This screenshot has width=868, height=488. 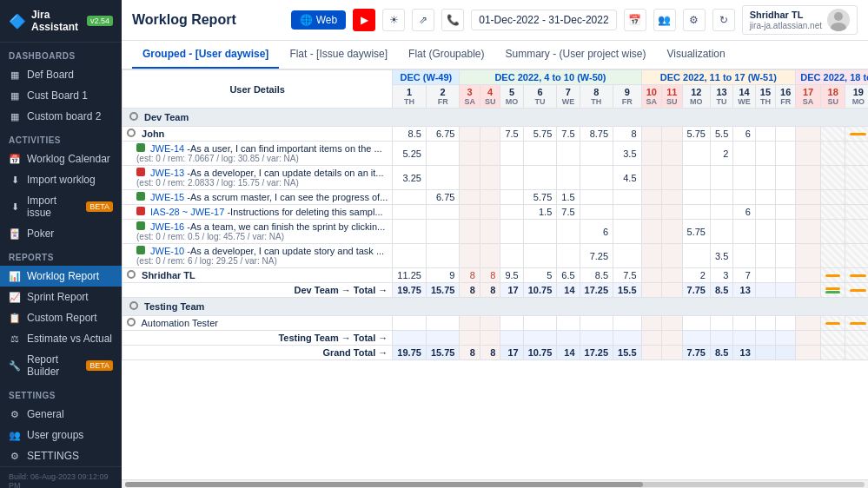 I want to click on sidebar-item-advanced: ⚙ SETTINGS, so click(x=61, y=456).